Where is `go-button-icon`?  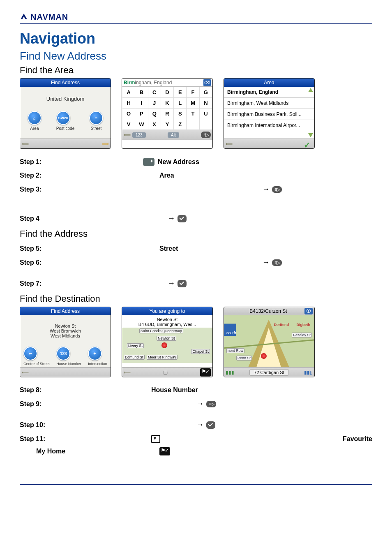
go-button-icon is located at coordinates (205, 372).